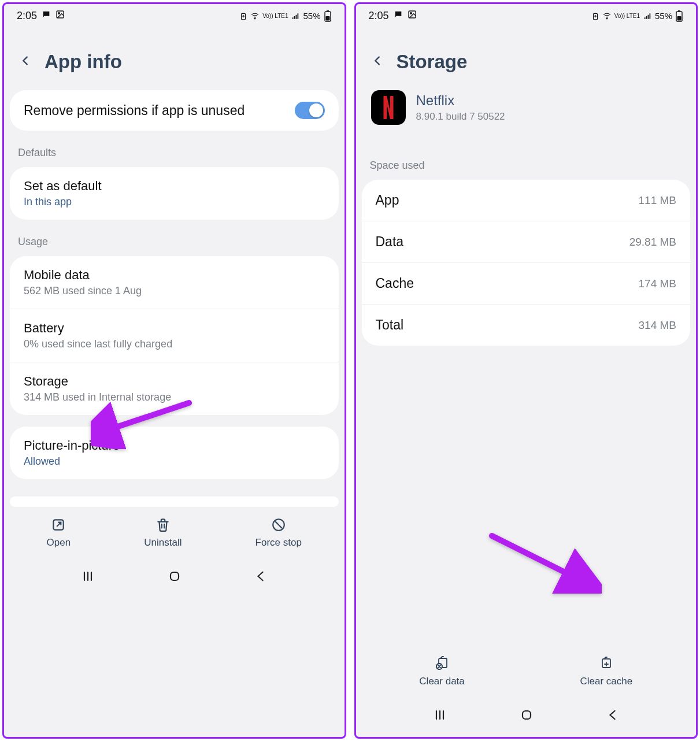  Describe the element at coordinates (387, 200) in the screenshot. I see `space-app-label: App` at that location.